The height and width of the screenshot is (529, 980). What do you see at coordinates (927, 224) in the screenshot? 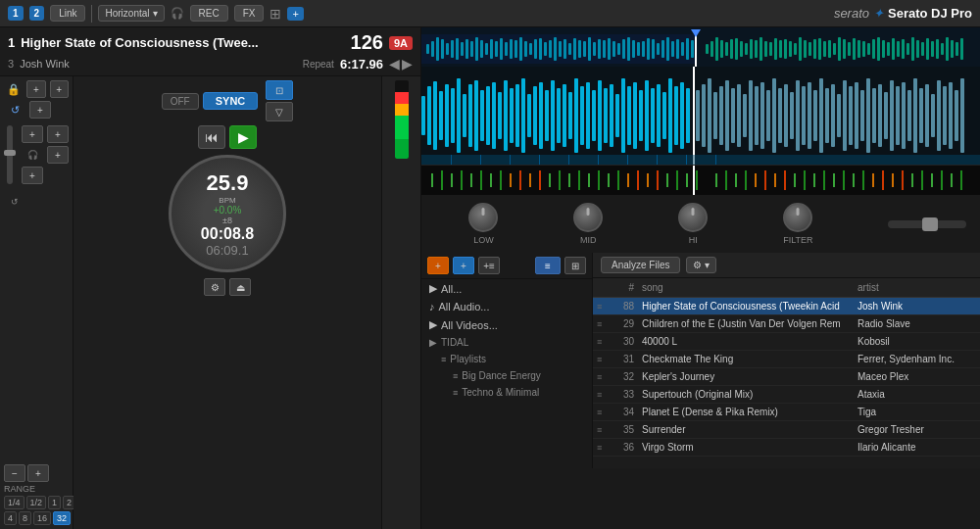
I see `crossfader` at bounding box center [927, 224].